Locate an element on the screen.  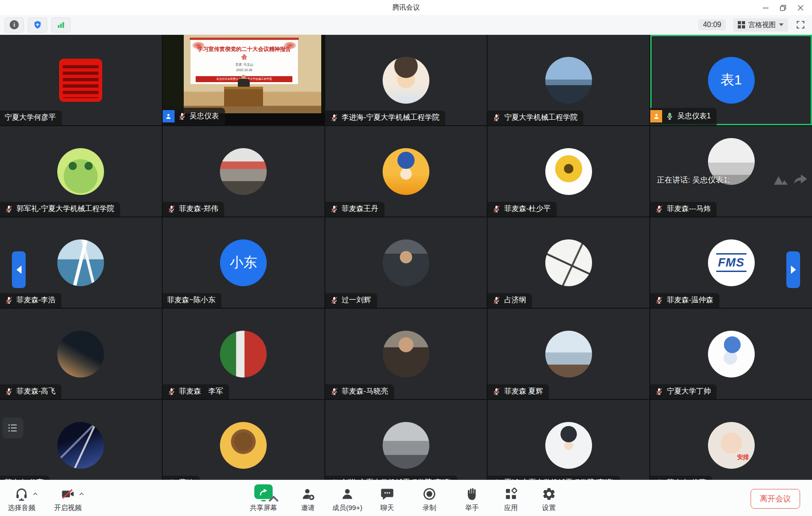
participant-tile: 菲麦森-马晓亮 is located at coordinates (406, 354).